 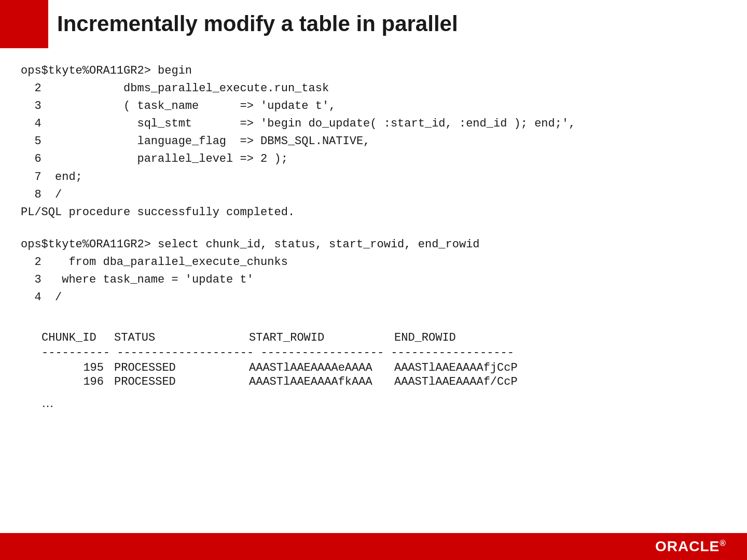 What do you see at coordinates (78, 338) in the screenshot?
I see `col-header-chunk-id: CHUNK_ID` at bounding box center [78, 338].